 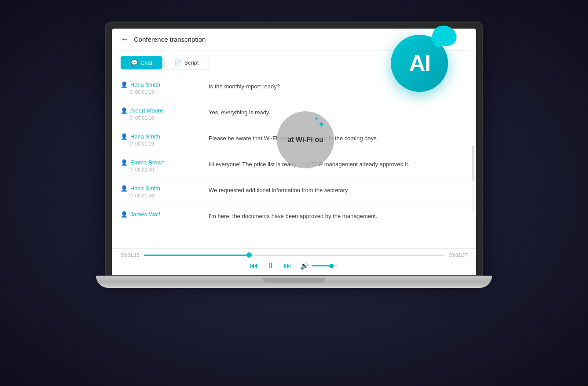 What do you see at coordinates (169, 92) in the screenshot?
I see `speaker-time: ⏱ 00:01:15` at bounding box center [169, 92].